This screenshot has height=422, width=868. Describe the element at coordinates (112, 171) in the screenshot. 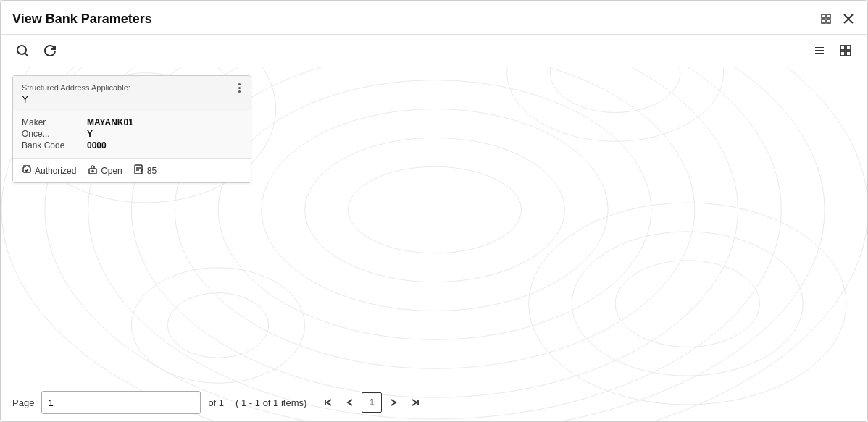

I see `open-label: Open` at that location.